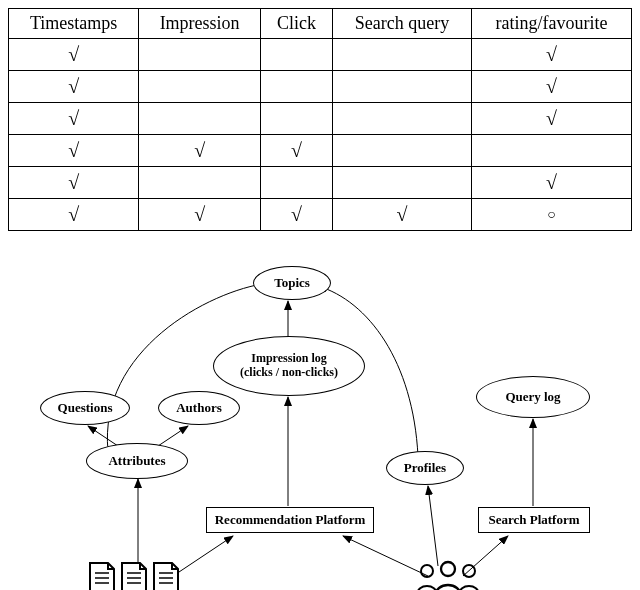 The height and width of the screenshot is (590, 640). I want to click on col-header-2: Click, so click(296, 24).